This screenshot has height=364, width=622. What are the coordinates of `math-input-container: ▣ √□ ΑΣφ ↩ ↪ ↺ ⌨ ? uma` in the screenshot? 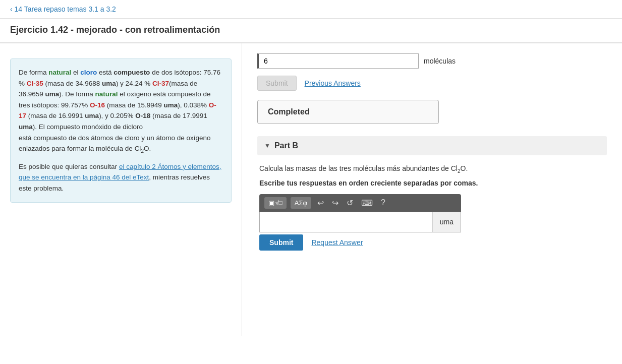 It's located at (432, 213).